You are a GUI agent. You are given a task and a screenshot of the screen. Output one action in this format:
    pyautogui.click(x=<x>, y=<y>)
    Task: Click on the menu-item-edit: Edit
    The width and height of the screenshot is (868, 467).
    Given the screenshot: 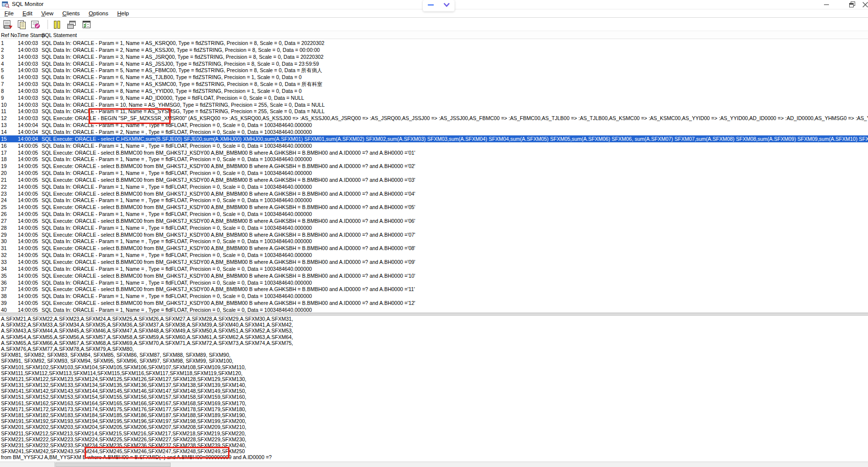 What is the action you would take?
    pyautogui.click(x=28, y=13)
    